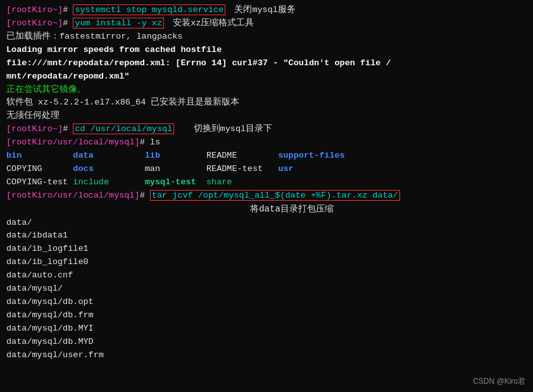 Image resolution: width=533 pixels, height=392 pixels. What do you see at coordinates (73, 142) in the screenshot?
I see `prompt-11: [rootKiro/usr/local/mysql]` at bounding box center [73, 142].